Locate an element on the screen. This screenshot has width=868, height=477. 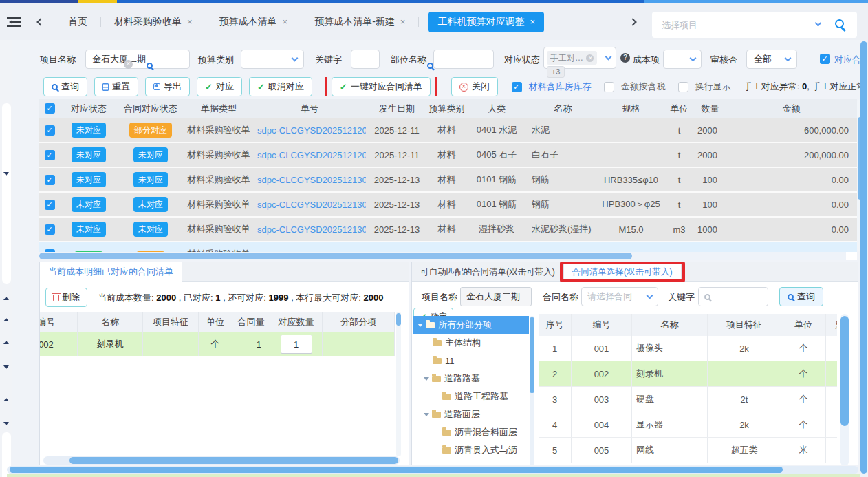
clear-icon is located at coordinates (128, 65).